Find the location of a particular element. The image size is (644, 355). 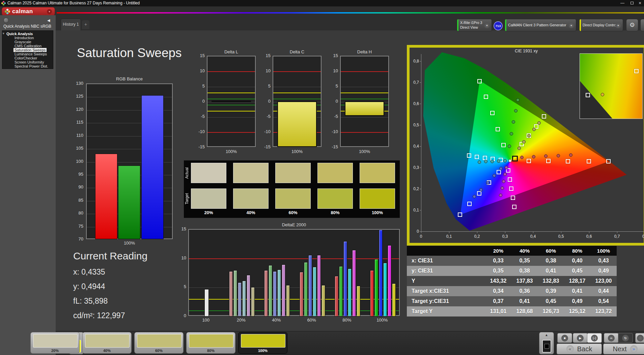

deltae-group-label: 40% is located at coordinates (277, 320).